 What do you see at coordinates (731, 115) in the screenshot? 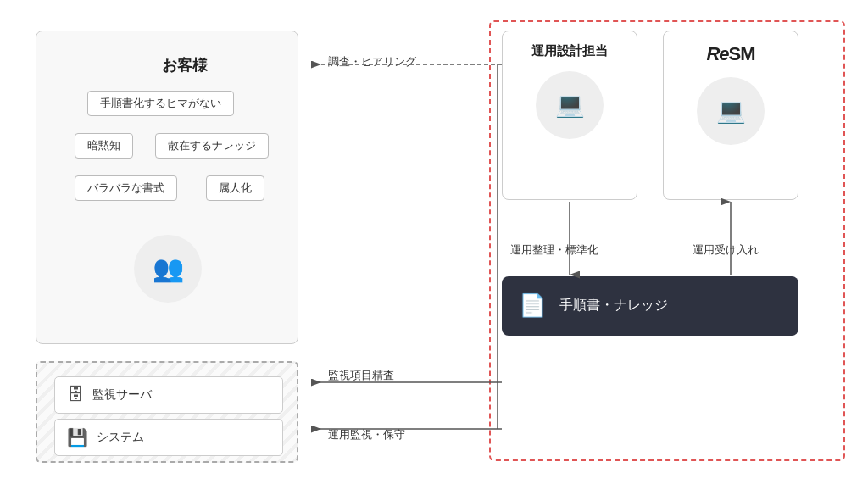
I see `resm-box: ReSM 💻` at bounding box center [731, 115].